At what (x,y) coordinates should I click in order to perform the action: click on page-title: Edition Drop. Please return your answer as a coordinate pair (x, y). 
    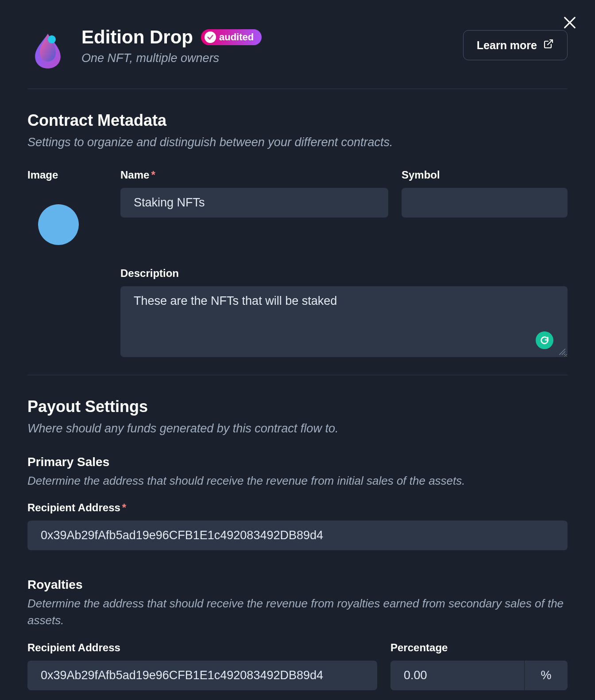
    Looking at the image, I should click on (137, 37).